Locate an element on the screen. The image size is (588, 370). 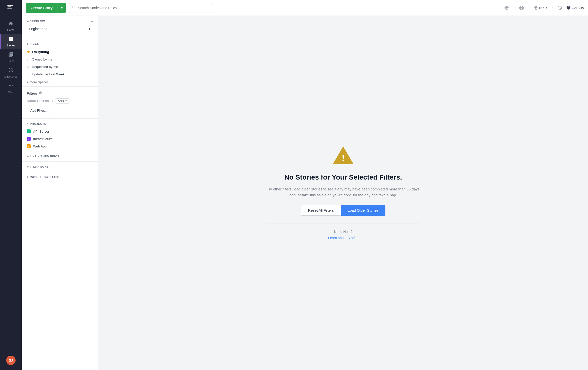
create-story-dropdown-button: ▼ is located at coordinates (62, 8).